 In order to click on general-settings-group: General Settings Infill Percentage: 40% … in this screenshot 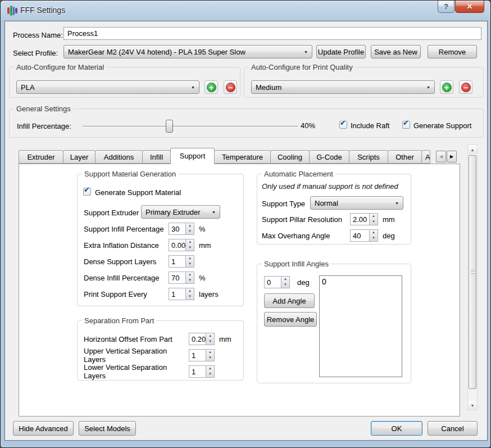, I will do `click(246, 123)`.